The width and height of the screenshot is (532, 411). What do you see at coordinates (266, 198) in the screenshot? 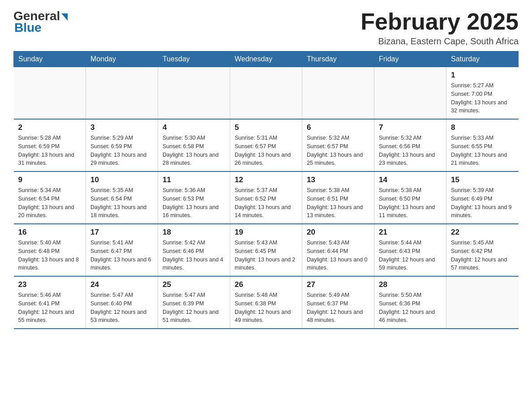
I see `calendar-cell: 12Sunrise: 5:37 AMSunset: 6:52 PMDayligh…` at bounding box center [266, 198].